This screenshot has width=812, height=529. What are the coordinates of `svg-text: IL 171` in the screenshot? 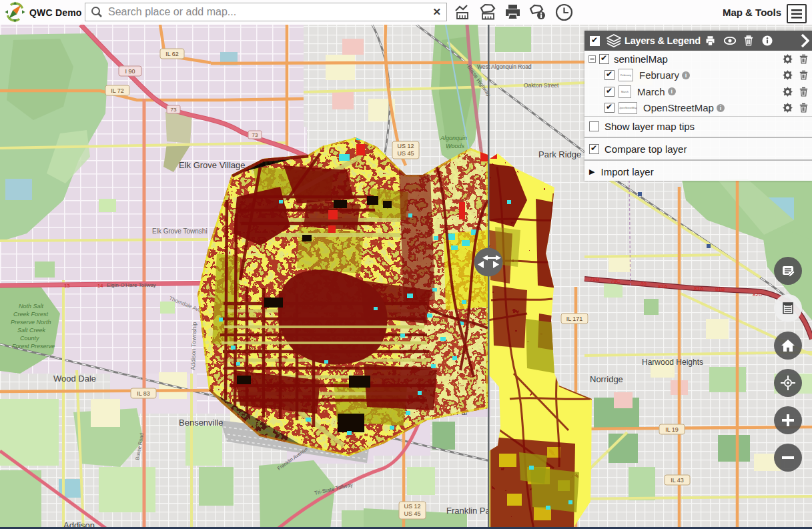 It's located at (575, 319).